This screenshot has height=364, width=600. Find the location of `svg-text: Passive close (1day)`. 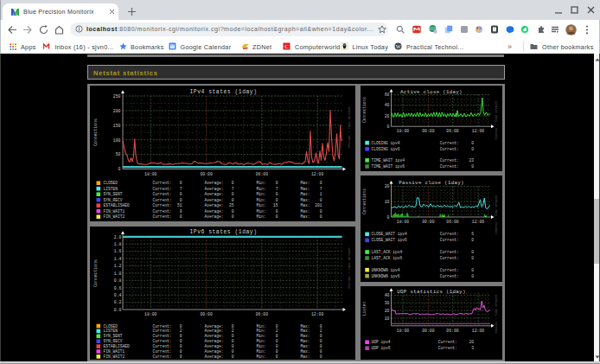

svg-text: Passive close (1day) is located at coordinates (431, 183).